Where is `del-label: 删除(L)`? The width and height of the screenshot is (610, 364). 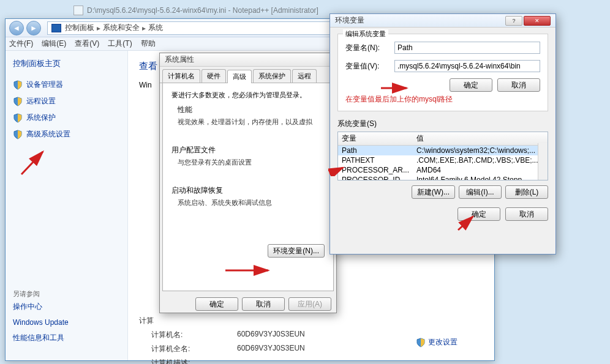
del-label: 删除(L) is located at coordinates (527, 192).